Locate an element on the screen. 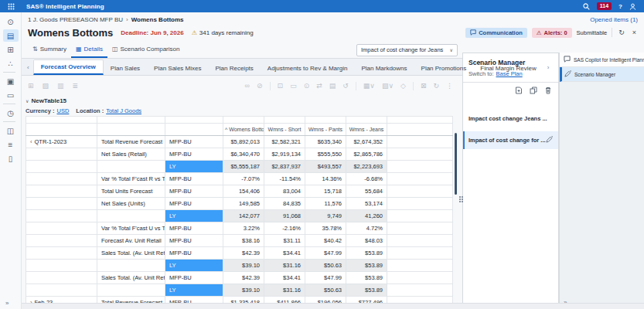  grid-view-icon: ⊞ is located at coordinates (11, 49).